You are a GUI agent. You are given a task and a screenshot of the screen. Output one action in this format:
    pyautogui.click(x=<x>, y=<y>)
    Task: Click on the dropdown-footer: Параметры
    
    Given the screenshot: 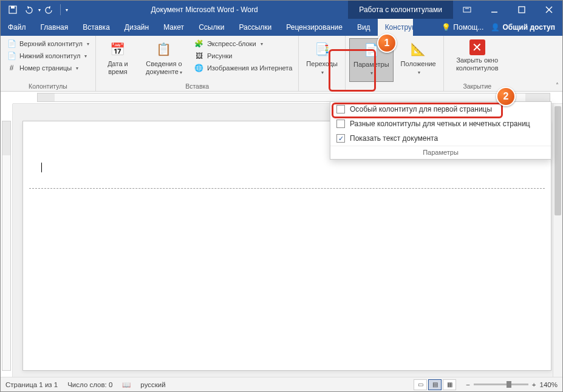 What is the action you would take?
    pyautogui.click(x=441, y=152)
    